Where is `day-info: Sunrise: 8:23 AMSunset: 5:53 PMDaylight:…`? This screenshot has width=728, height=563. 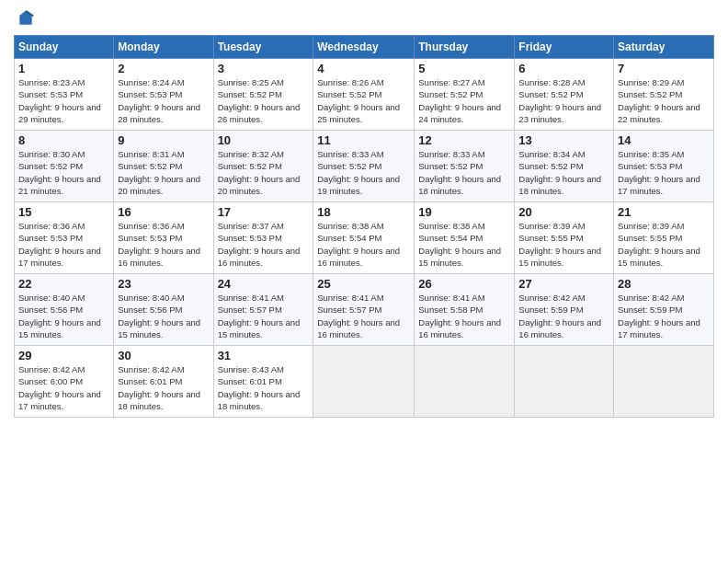
day-info: Sunrise: 8:23 AMSunset: 5:53 PMDaylight:… is located at coordinates (60, 101).